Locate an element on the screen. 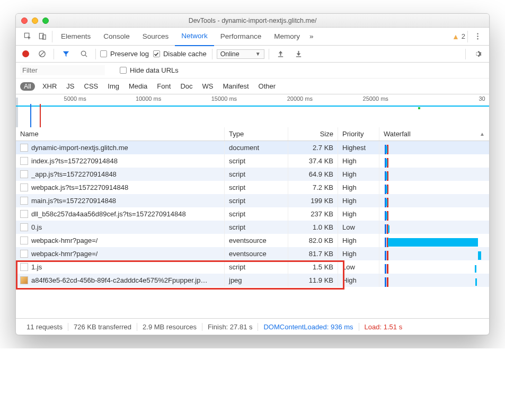 This screenshot has height=420, width=505. record-button is located at coordinates (25, 54).